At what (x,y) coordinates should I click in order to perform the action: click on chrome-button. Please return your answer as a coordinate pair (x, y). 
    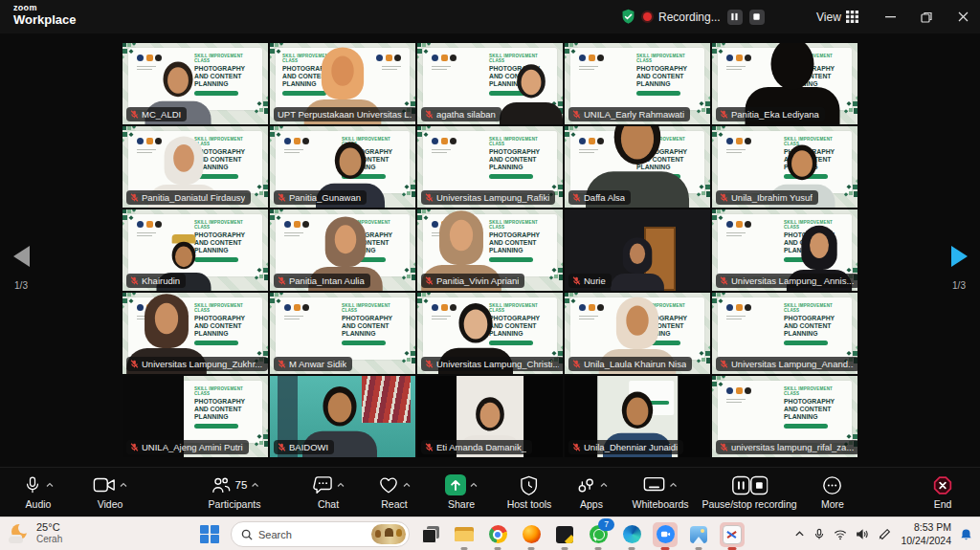
    Looking at the image, I should click on (498, 535).